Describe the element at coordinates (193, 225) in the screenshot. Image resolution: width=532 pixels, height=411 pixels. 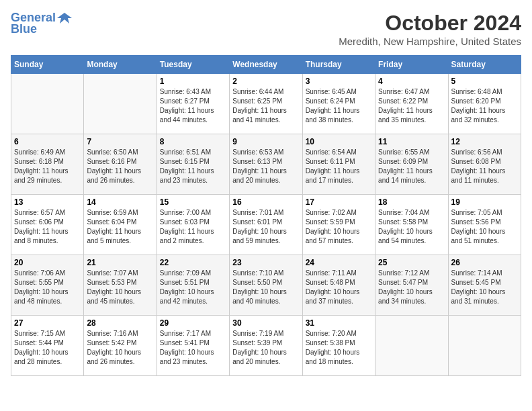
I see `calendar-cell: 15Sunrise: 7:00 AM Sunset: 6:03 PM Dayli…` at that location.